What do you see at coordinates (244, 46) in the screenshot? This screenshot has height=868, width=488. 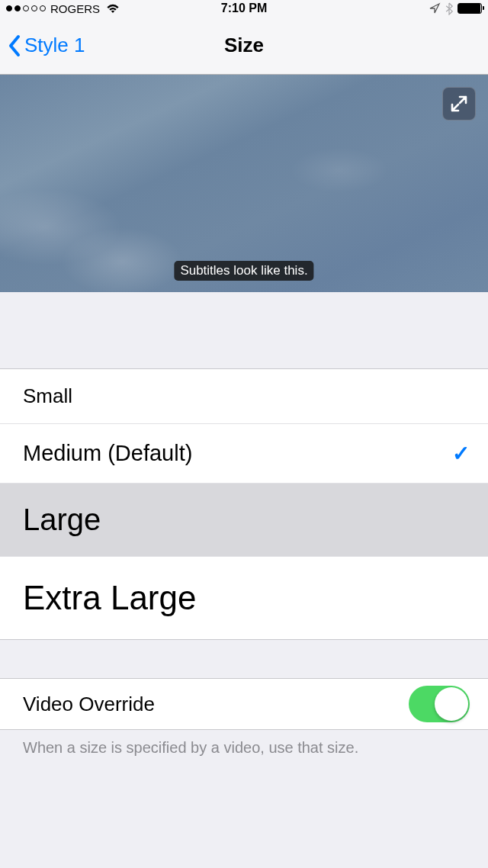 I see `page-title: Size` at bounding box center [244, 46].